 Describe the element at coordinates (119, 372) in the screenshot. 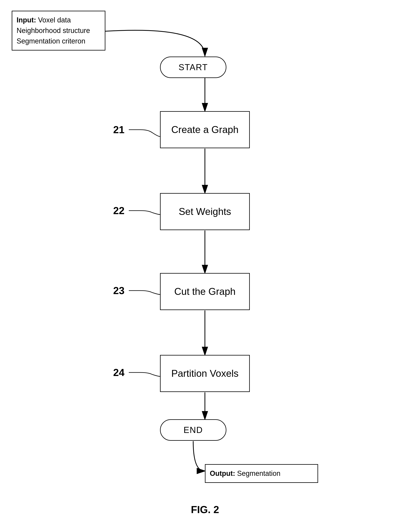

I see `step-label-24: 24` at that location.